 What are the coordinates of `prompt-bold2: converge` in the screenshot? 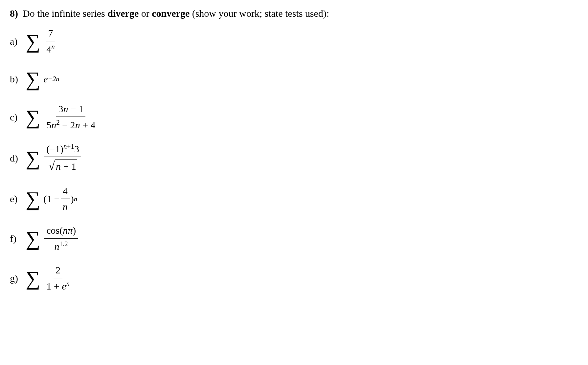 It's located at (171, 13).